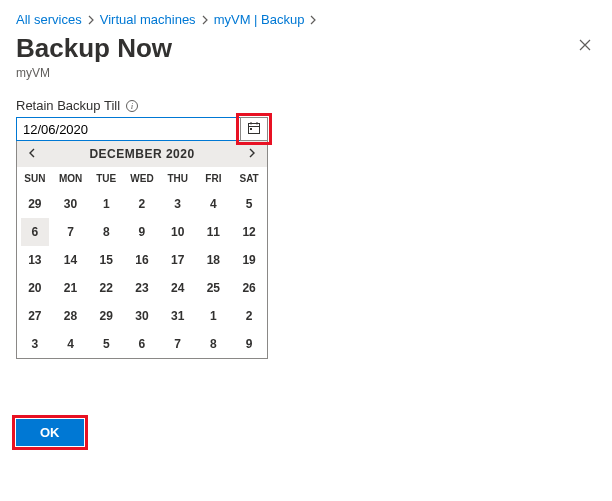  Describe the element at coordinates (142, 288) in the screenshot. I see `calendar-day: 23` at that location.